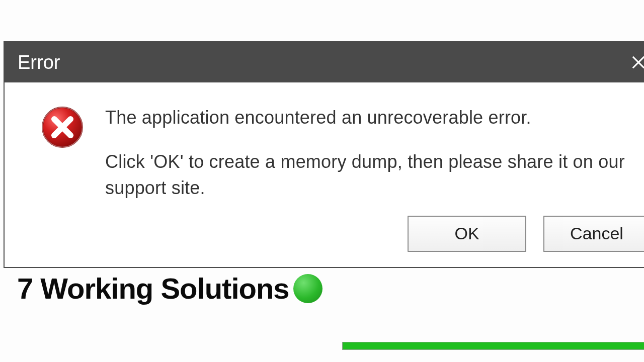 This screenshot has width=644, height=362. Describe the element at coordinates (62, 127) in the screenshot. I see `error-icon` at that location.